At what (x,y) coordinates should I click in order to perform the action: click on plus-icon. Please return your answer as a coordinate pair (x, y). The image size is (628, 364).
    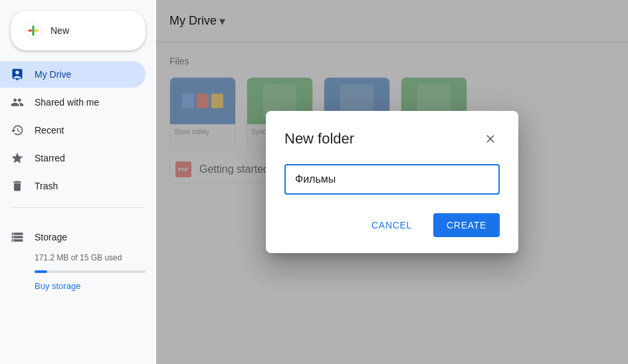
    Looking at the image, I should click on (33, 31).